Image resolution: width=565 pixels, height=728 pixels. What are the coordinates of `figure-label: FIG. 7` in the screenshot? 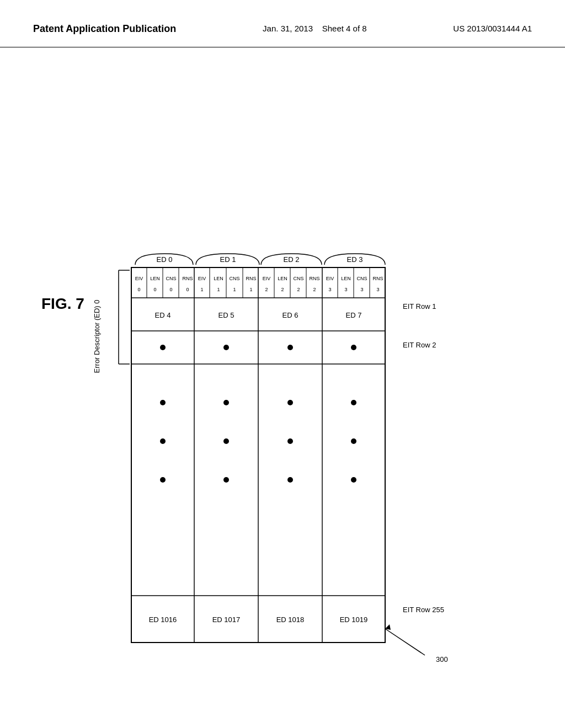 It's located at (63, 304).